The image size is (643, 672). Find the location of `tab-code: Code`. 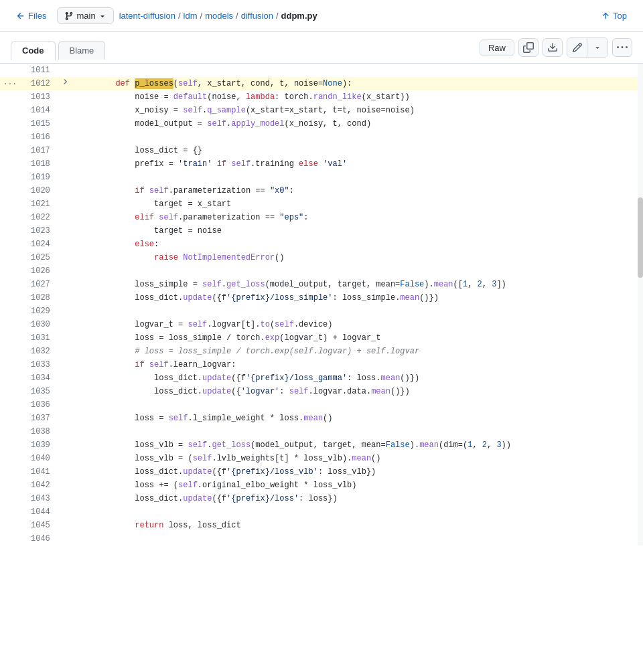

tab-code: Code is located at coordinates (33, 51).